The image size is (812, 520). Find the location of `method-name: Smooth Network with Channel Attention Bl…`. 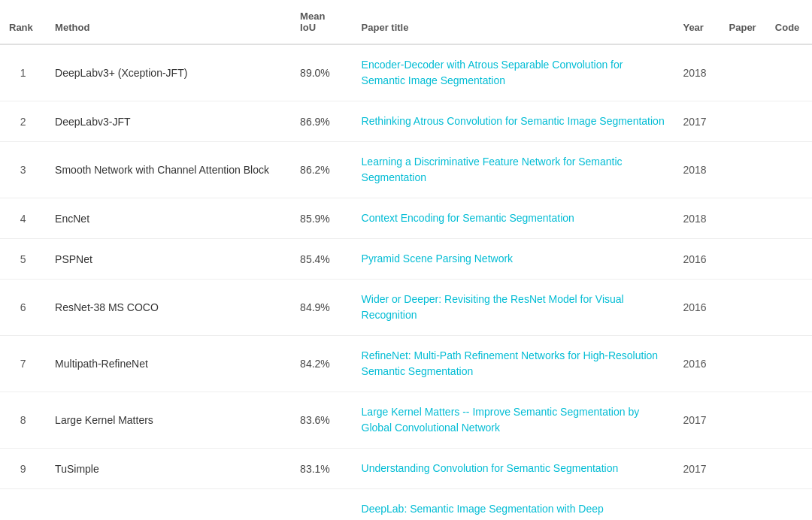

method-name: Smooth Network with Channel Attention Bl… is located at coordinates (162, 170).